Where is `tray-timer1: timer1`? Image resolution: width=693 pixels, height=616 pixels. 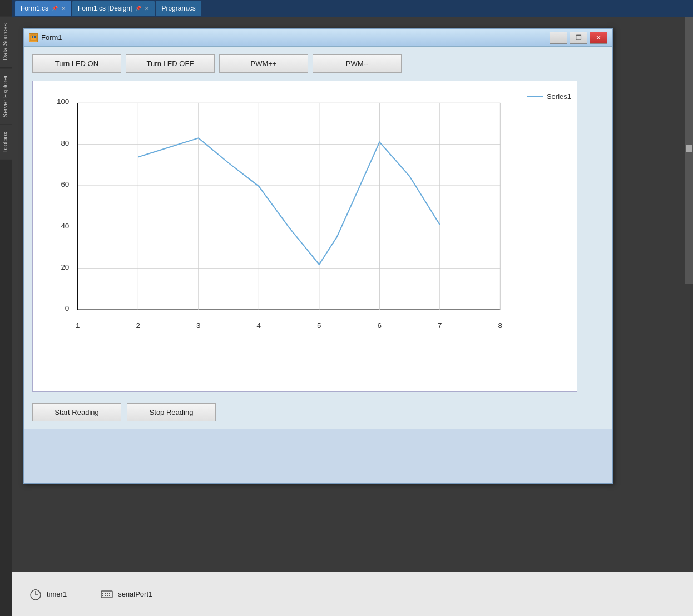
tray-timer1: timer1 is located at coordinates (48, 594).